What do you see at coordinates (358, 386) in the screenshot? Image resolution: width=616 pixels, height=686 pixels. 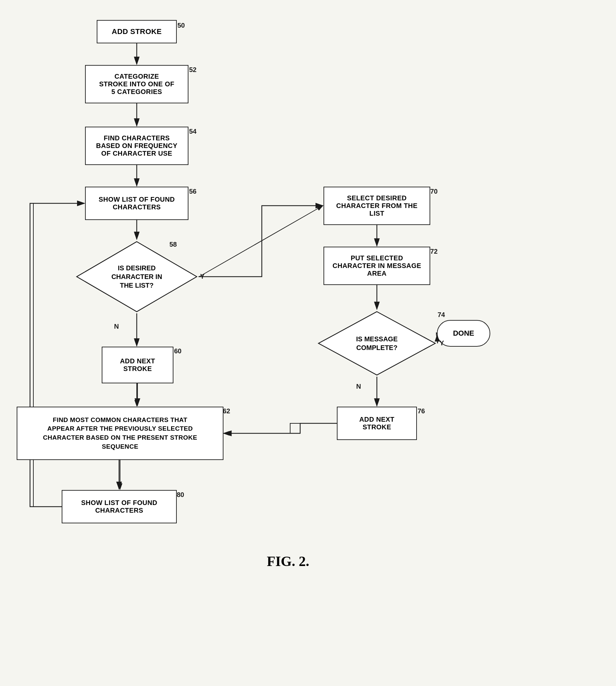 I see `label-n-74: N` at bounding box center [358, 386].